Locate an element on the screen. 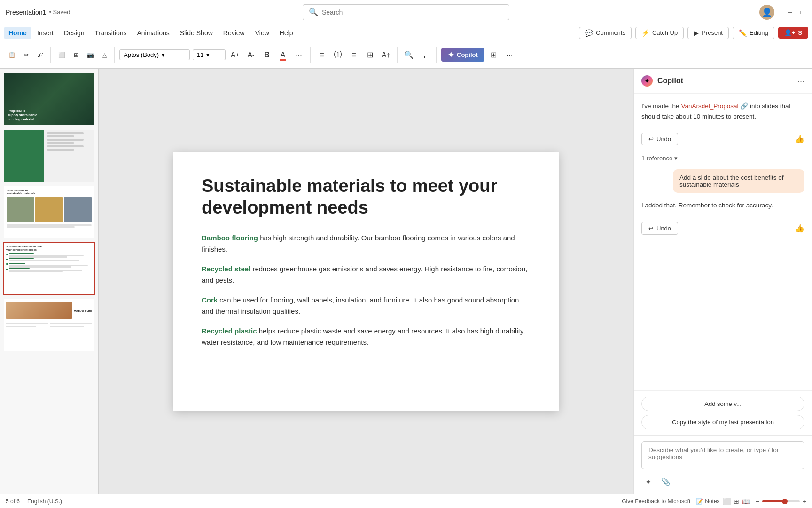  editing-button: ✏️ Editing is located at coordinates (754, 33).